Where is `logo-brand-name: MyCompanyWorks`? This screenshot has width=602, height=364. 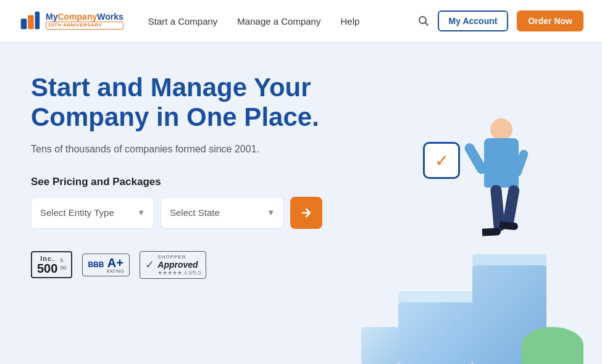 logo-brand-name: MyCompanyWorks is located at coordinates (85, 17).